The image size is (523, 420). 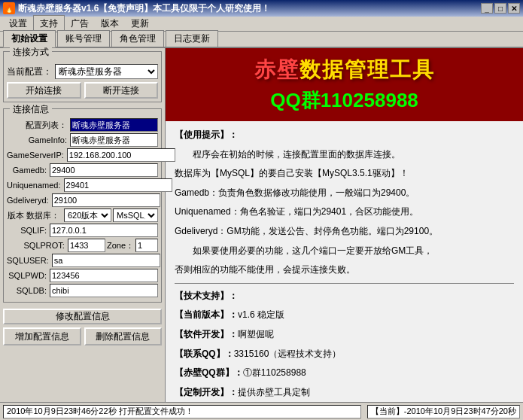 I want to click on hint1: 程序会在初始的时候，连接配置里面的数据库连接。, so click(x=345, y=155).